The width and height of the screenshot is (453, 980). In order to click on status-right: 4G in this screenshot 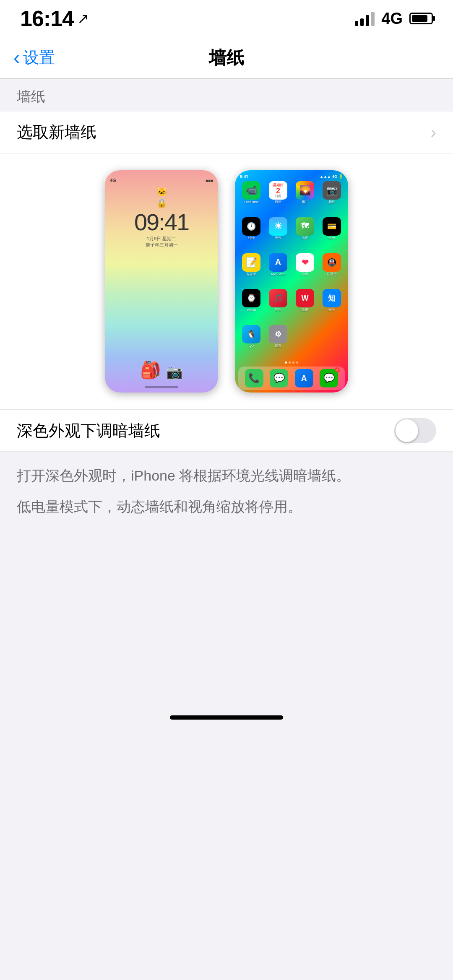, I will do `click(394, 18)`.